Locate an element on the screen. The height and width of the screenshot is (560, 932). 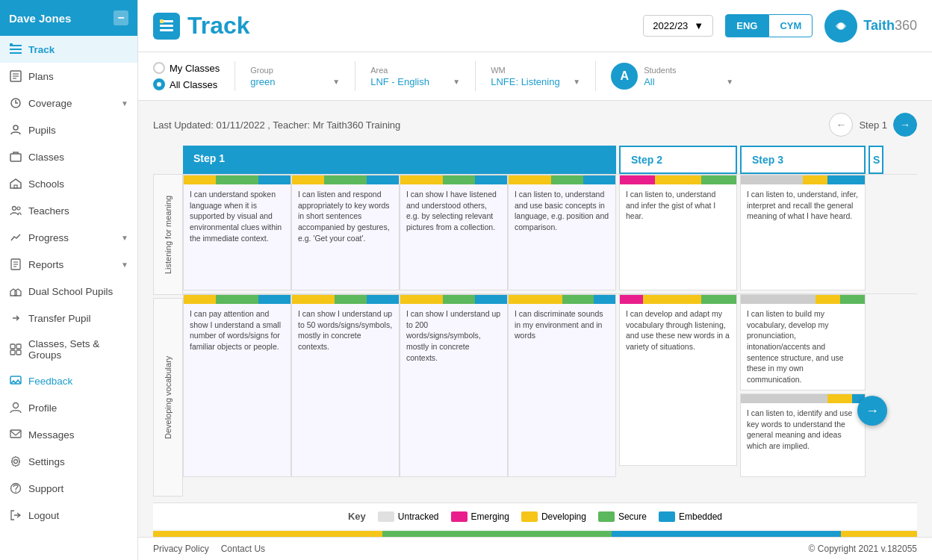
sidebar-label-reports: Reports is located at coordinates (46, 264).